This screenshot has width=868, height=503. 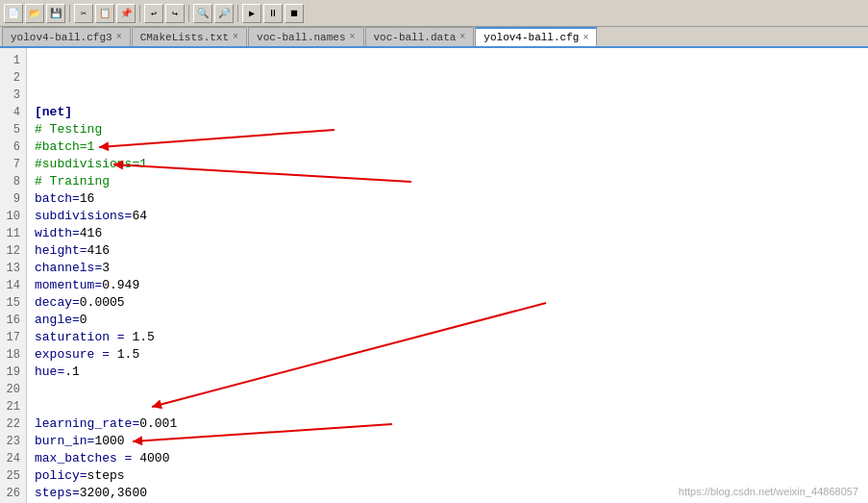 I want to click on line-numbers: 1234567891011121314151617181920212223242…, so click(x=13, y=275).